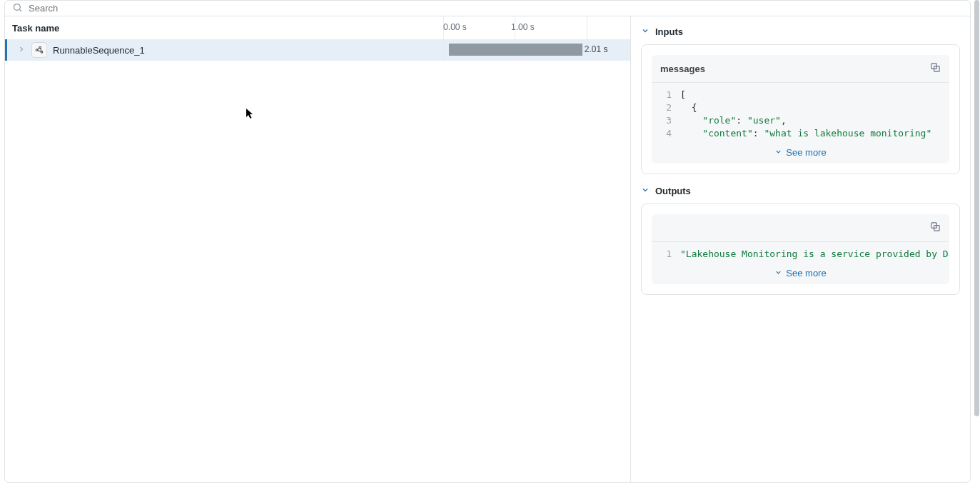  Describe the element at coordinates (801, 113) in the screenshot. I see `code-body: 1 [ 2 { 3 "role": "user",` at that location.